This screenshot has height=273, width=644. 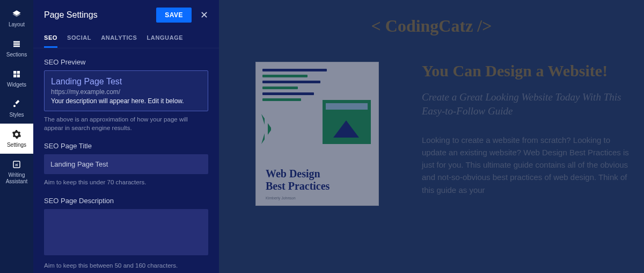 I want to click on picture-icon, so click(x=347, y=122).